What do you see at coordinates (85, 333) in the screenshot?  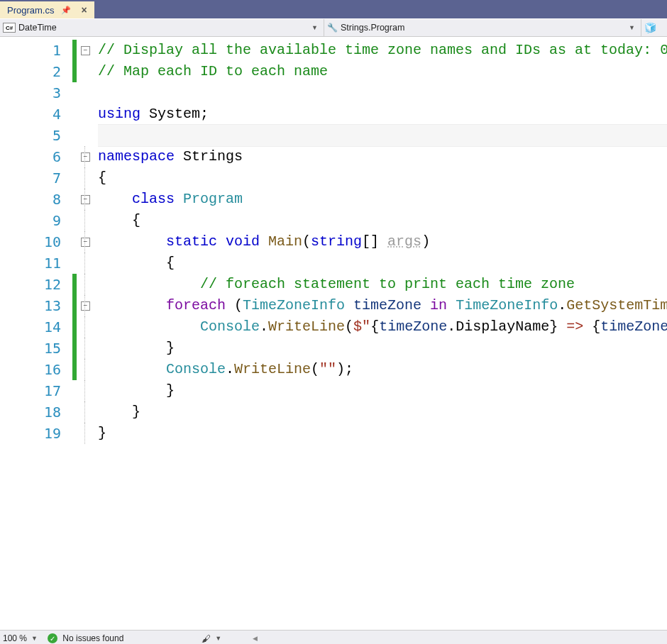 I see `fold-margin: −−−−−` at bounding box center [85, 333].